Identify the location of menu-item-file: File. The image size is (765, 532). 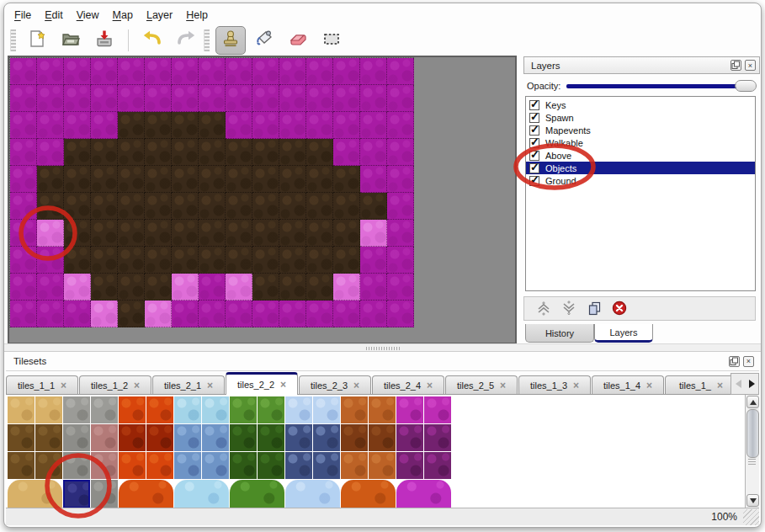
(24, 15).